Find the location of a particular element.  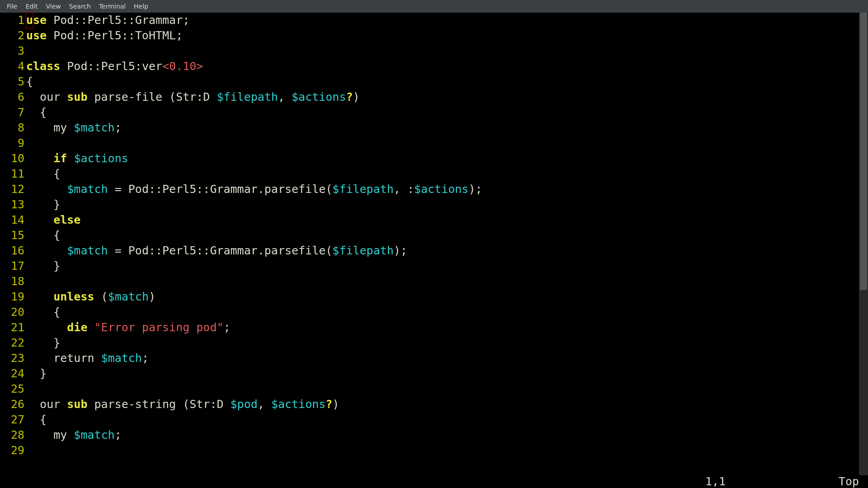

code-line: 3 is located at coordinates (434, 51).